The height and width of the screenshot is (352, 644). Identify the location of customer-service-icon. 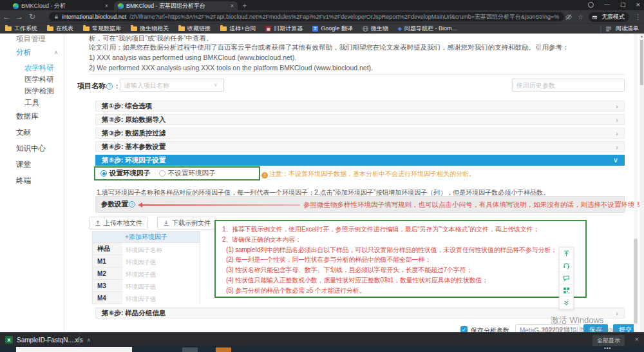
(567, 266).